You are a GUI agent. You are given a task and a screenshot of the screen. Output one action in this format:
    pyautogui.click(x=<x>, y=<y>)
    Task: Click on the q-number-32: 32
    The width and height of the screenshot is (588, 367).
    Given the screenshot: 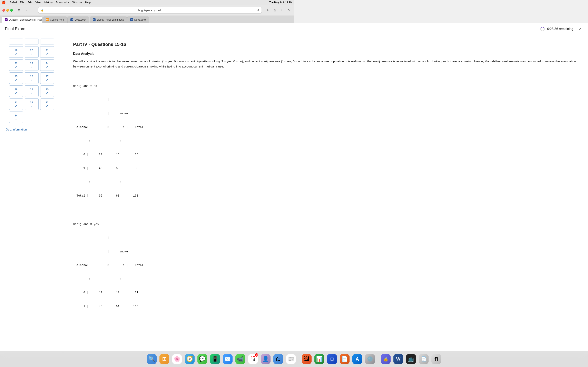 What is the action you would take?
    pyautogui.click(x=32, y=102)
    